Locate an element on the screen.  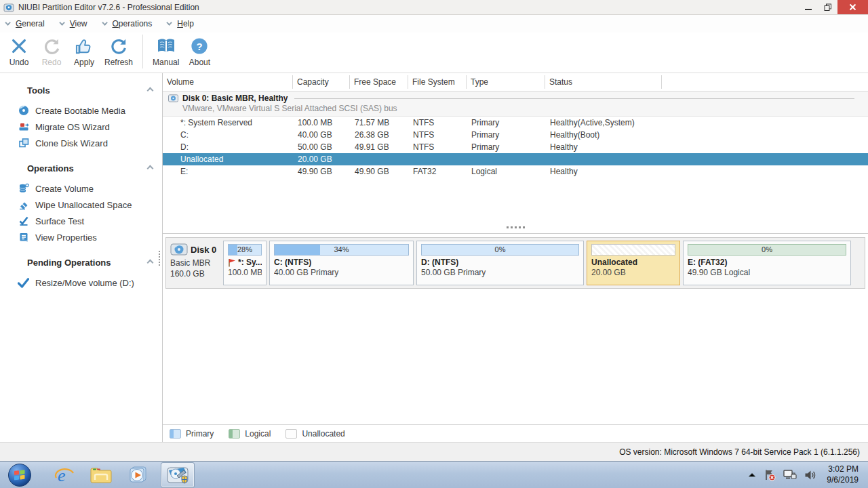
cell-free-space: 26.38 GB is located at coordinates (379, 135).